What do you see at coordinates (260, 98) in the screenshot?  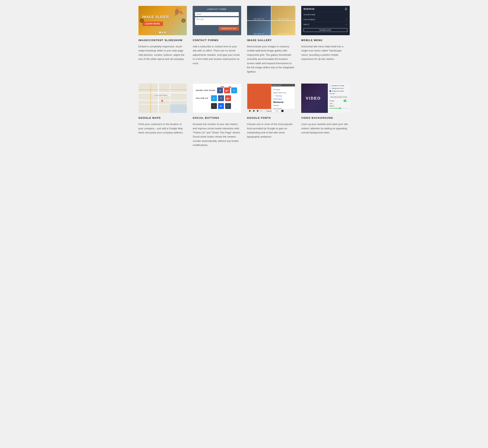 I see `fonts-bg-color` at bounding box center [260, 98].